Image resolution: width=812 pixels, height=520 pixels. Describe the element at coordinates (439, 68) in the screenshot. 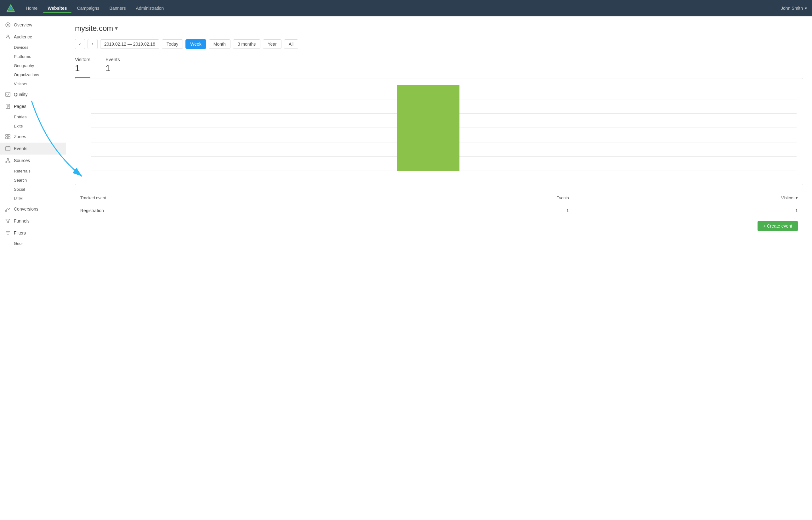

I see `stats-row: Visitors 1 Events 1` at that location.